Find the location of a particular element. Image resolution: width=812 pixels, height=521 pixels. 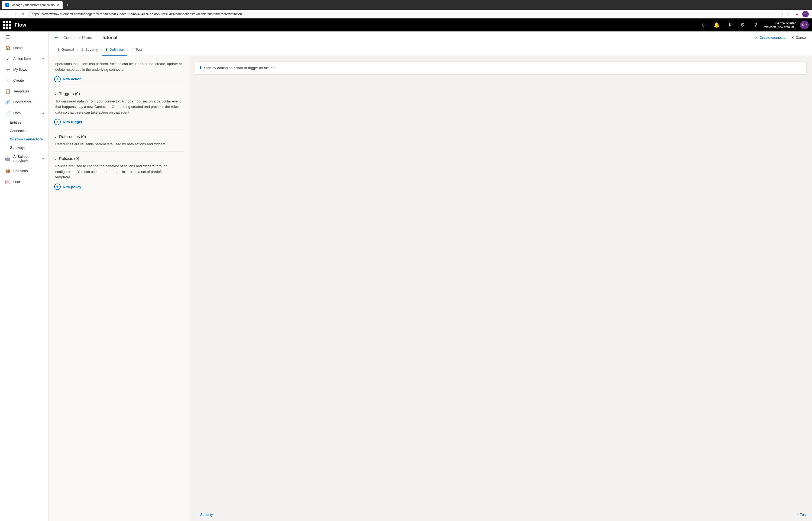

sidebar-sub-item-entities: Entities is located at coordinates (24, 122).